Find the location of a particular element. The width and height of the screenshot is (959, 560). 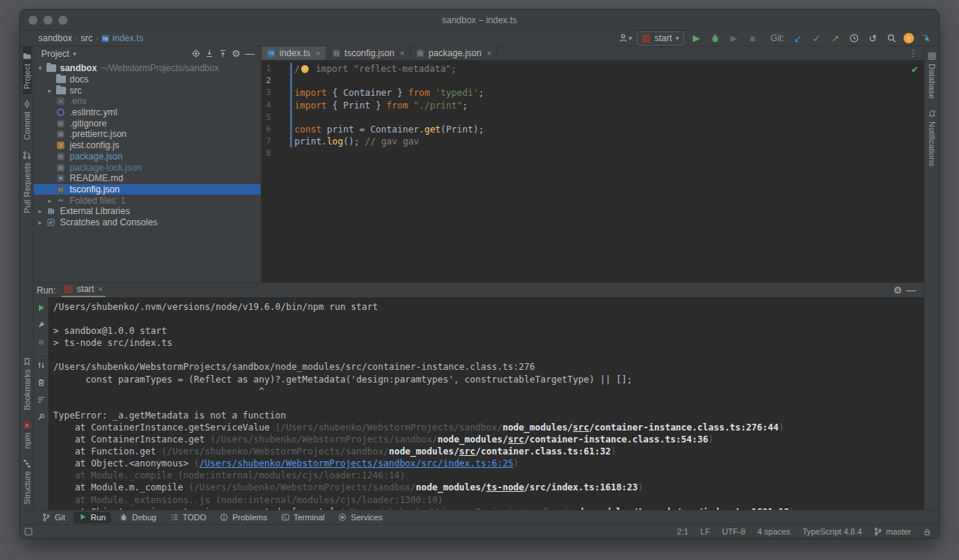

breadcrumb-item: sandbox is located at coordinates (55, 38).